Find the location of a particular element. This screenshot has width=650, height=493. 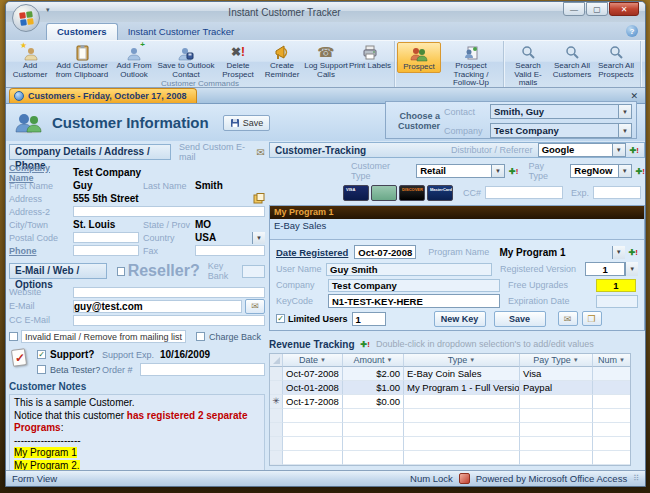

new-key-button: New Key is located at coordinates (460, 319).